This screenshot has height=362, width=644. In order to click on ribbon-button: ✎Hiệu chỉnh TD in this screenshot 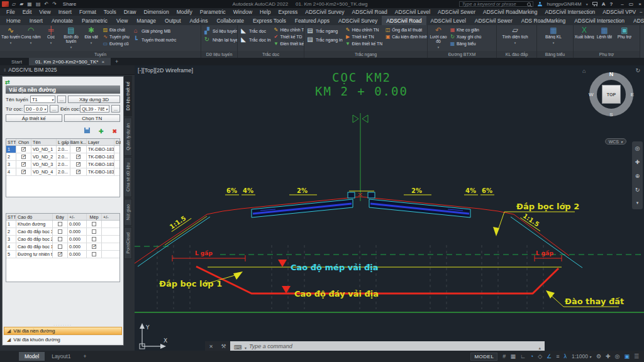, I will do `click(288, 30)`.